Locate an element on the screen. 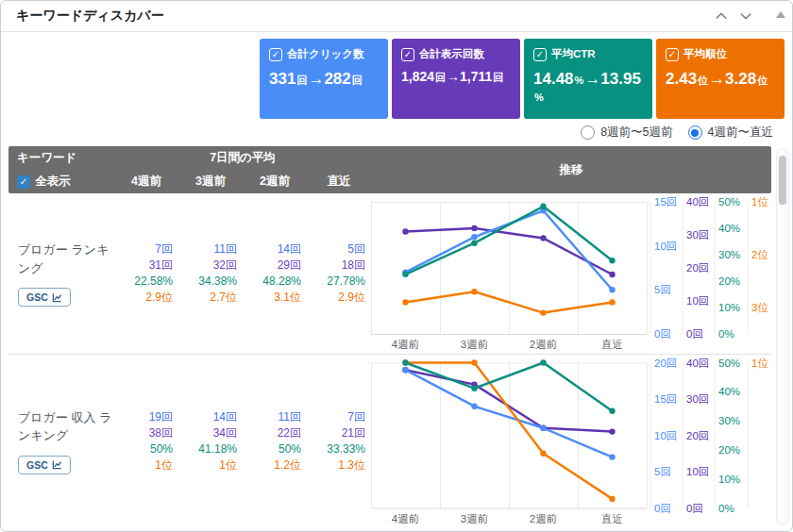 This screenshot has width=793, height=532. impressions-value: 22回 is located at coordinates (272, 434).